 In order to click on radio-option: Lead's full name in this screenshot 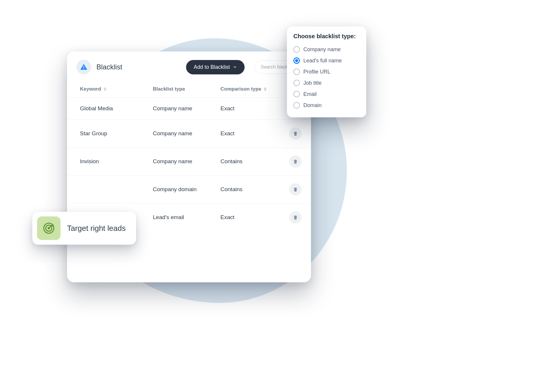, I will do `click(327, 61)`.